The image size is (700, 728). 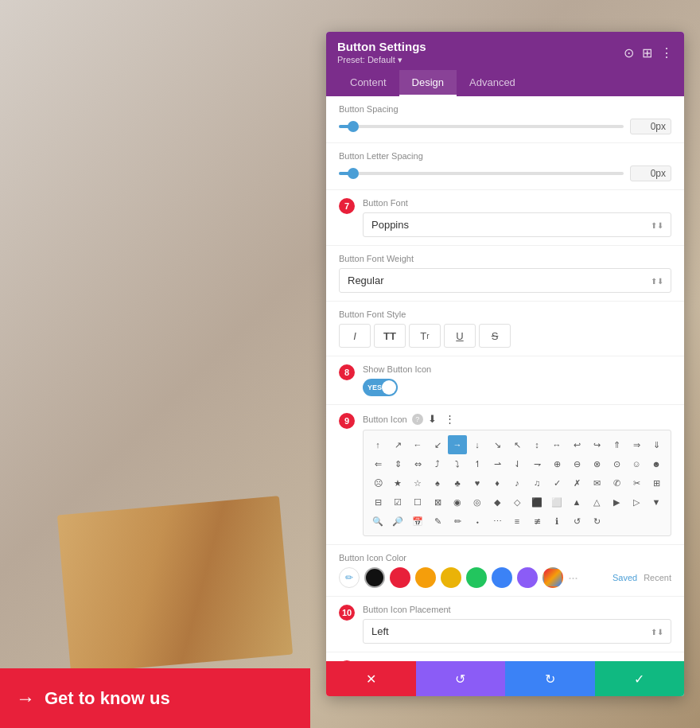 What do you see at coordinates (527, 578) in the screenshot?
I see `color-swatch-purple` at bounding box center [527, 578].